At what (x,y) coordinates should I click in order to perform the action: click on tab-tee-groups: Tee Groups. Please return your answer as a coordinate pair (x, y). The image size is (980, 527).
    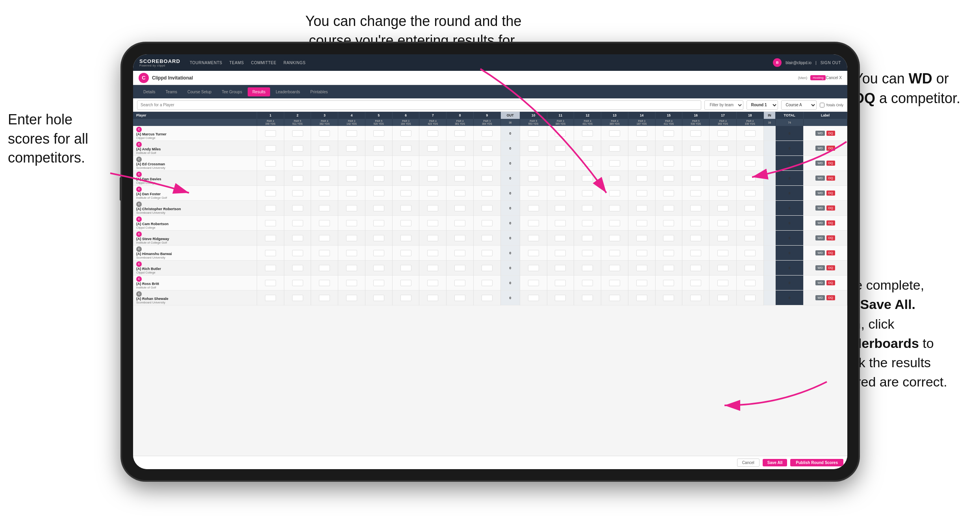
    Looking at the image, I should click on (232, 92).